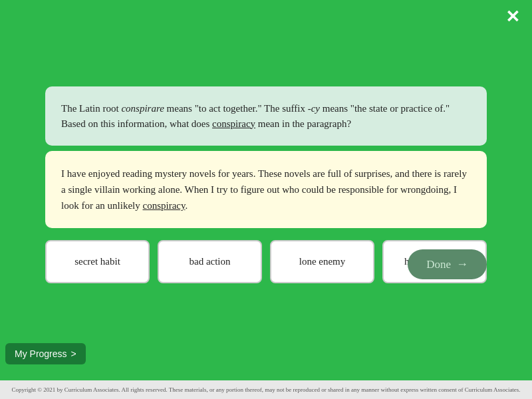 The image size is (532, 399). What do you see at coordinates (439, 265) in the screenshot?
I see `done-label: Done` at bounding box center [439, 265].